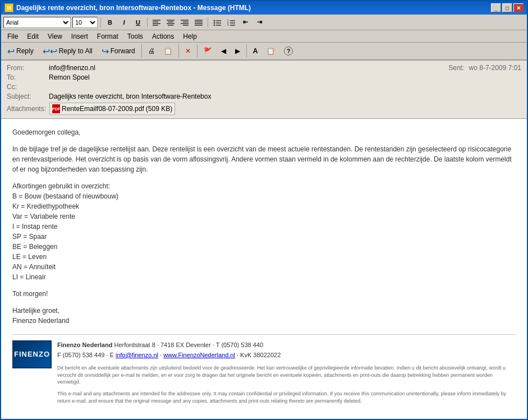 This screenshot has height=420, width=528. Describe the element at coordinates (188, 51) in the screenshot. I see `delete-button: ✕` at that location.